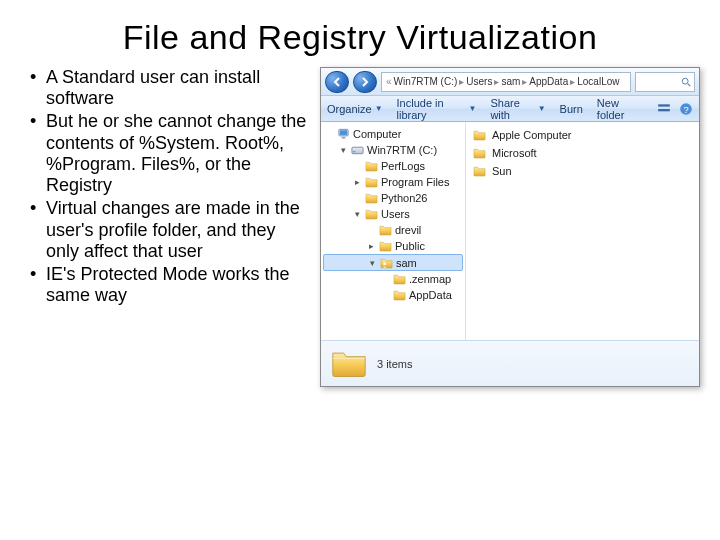 This screenshot has width=720, height=540. I want to click on slide-title: File and Registry Virtualization, so click(360, 32).